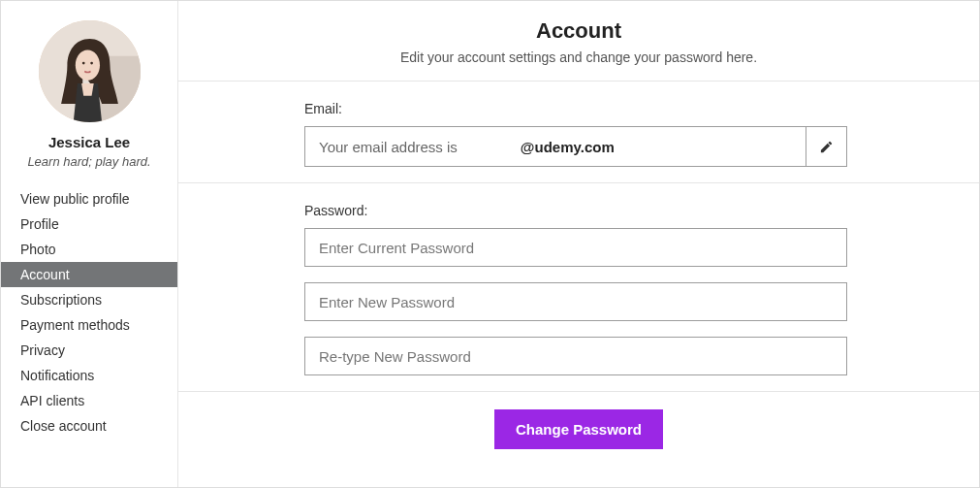 The height and width of the screenshot is (488, 980). I want to click on avatar, so click(89, 72).